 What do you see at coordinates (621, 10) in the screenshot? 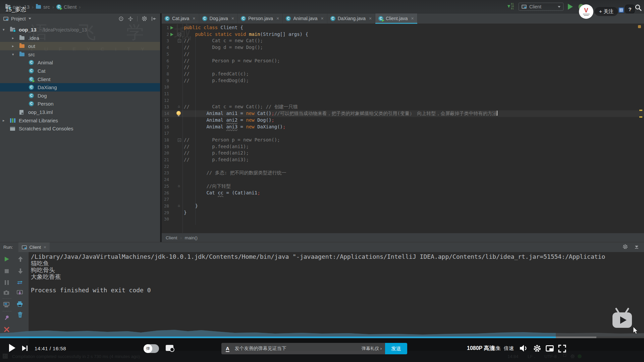
I see `grid-icon` at bounding box center [621, 10].